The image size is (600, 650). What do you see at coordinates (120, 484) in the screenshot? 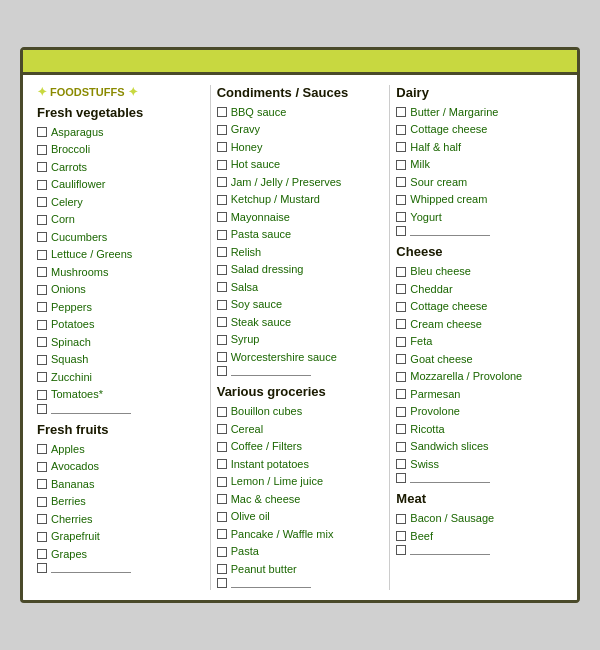
I see `list-item: Bananas` at bounding box center [120, 484].